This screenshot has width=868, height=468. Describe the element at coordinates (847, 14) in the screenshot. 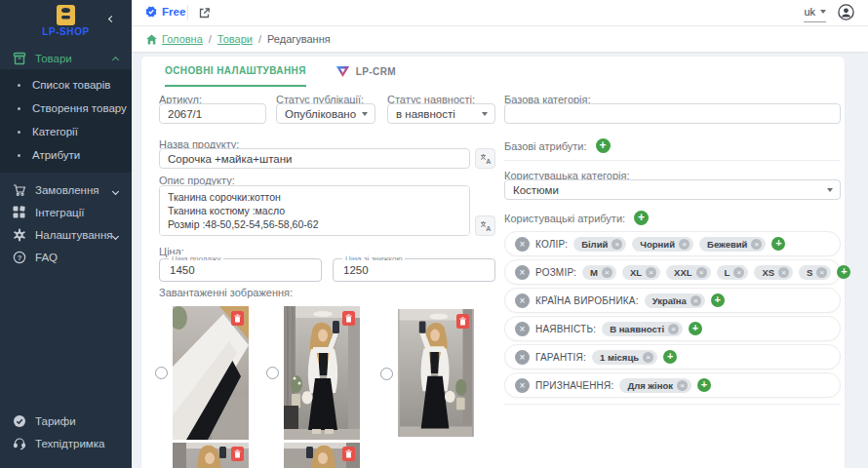

I see `avatar` at that location.